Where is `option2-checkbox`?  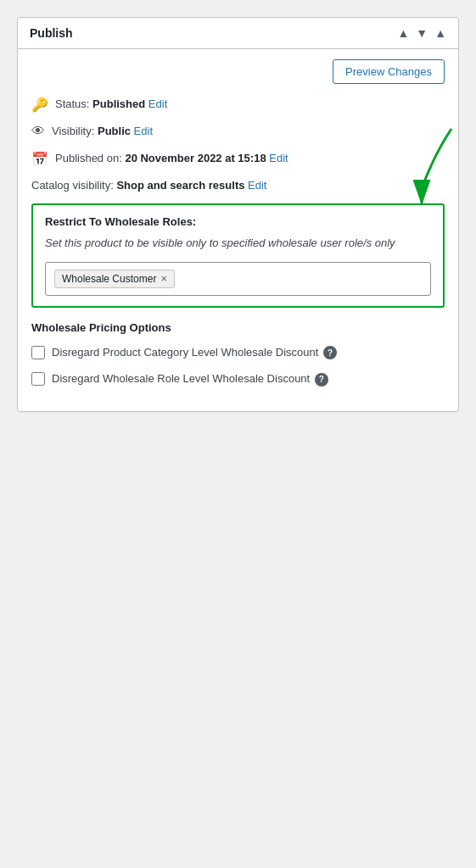 option2-checkbox is located at coordinates (38, 379).